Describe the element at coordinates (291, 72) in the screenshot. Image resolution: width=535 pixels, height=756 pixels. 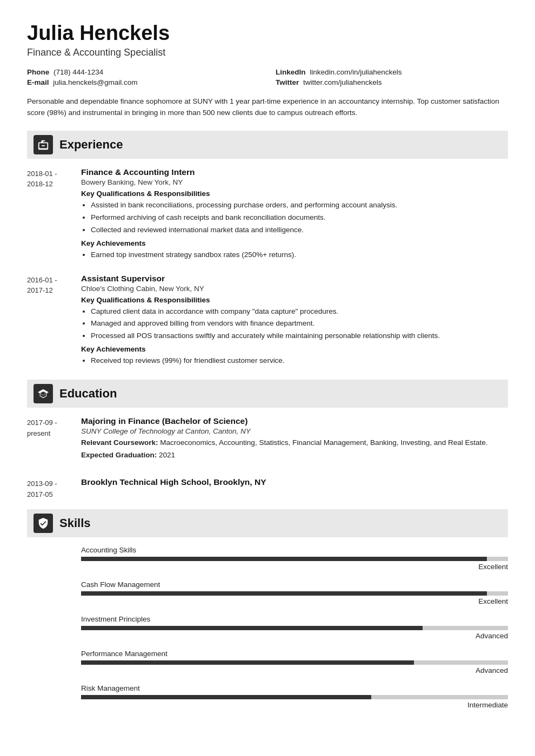
I see `linkedin-label: LinkedIn` at that location.